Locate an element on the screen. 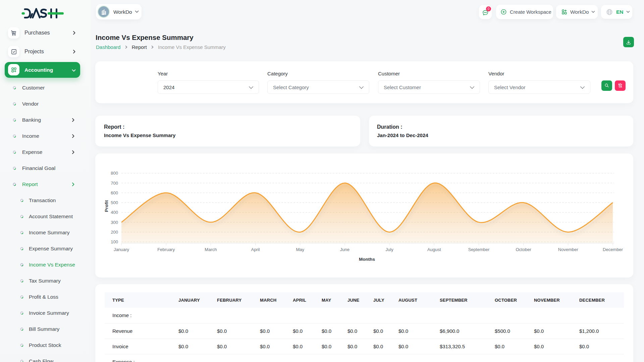  svg-text: April is located at coordinates (255, 249).